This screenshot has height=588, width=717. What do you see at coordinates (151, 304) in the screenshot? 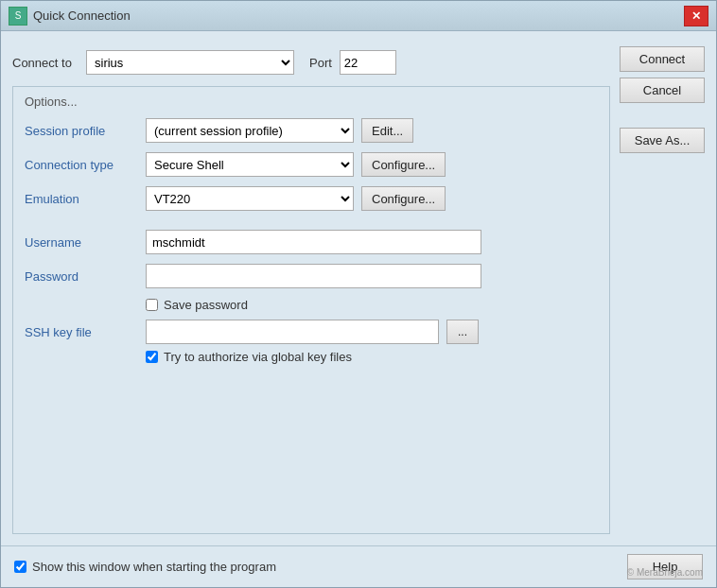
I see `save-password-checkbox` at bounding box center [151, 304].